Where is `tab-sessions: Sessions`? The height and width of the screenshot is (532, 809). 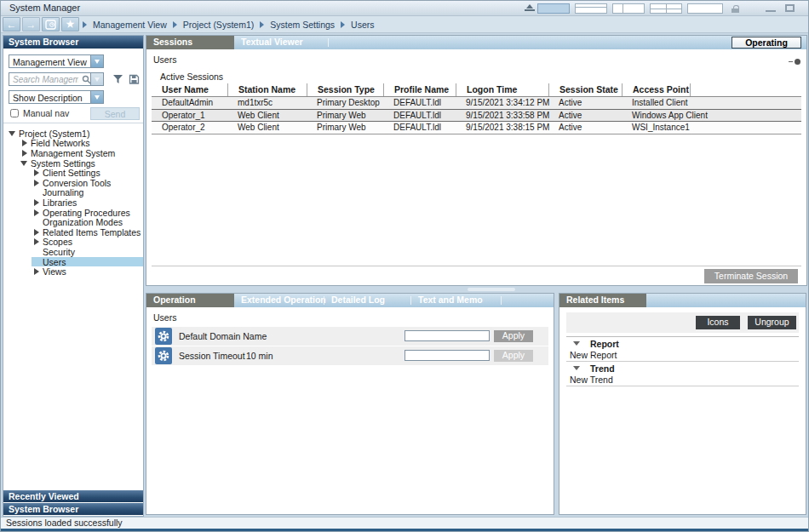
tab-sessions: Sessions is located at coordinates (191, 43).